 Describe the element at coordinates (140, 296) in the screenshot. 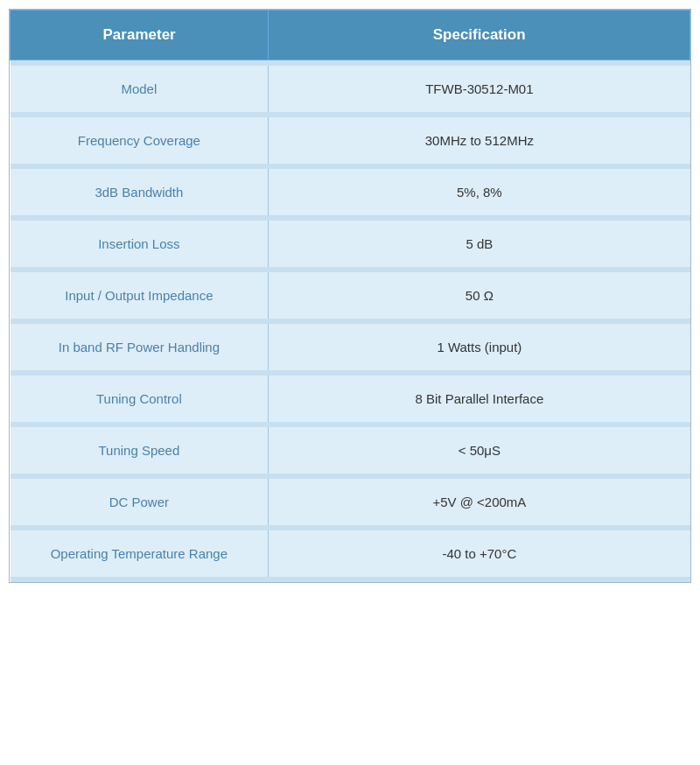

I see `param-impedance: Input / Output Impedance` at that location.